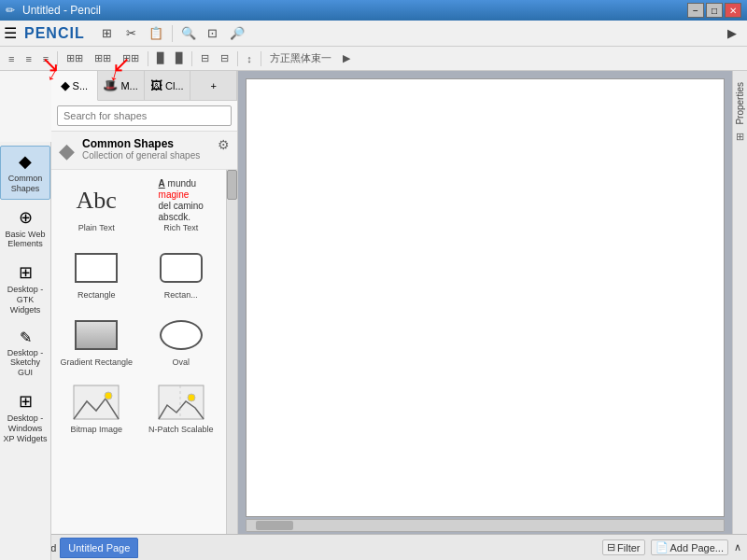  What do you see at coordinates (149, 155) in the screenshot?
I see `category-desc: Collection of general shapes` at bounding box center [149, 155].